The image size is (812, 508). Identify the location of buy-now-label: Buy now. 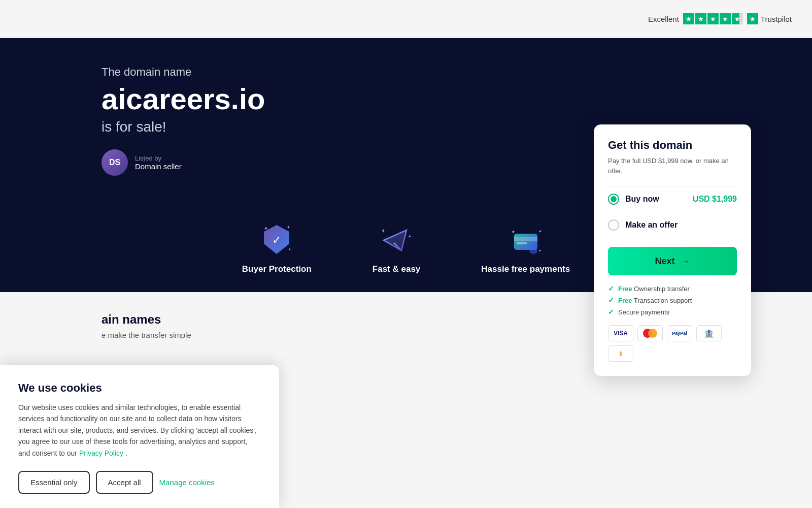
(642, 199).